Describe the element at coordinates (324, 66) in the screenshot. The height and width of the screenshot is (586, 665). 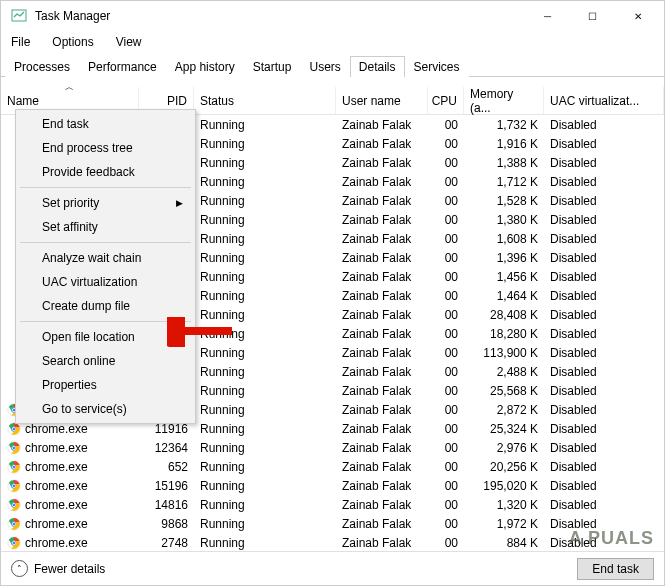
I see `tab-users: Users` at that location.